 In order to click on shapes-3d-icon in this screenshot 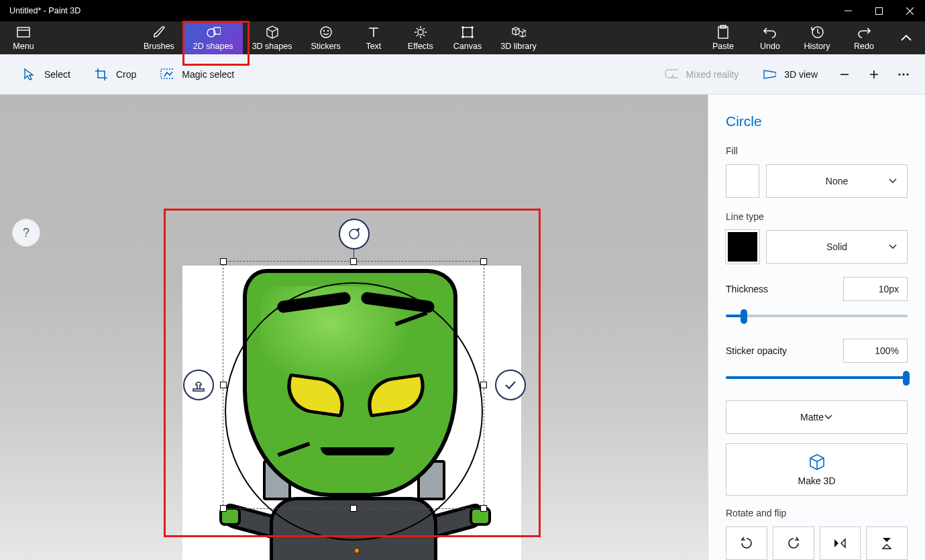, I will do `click(272, 32)`.